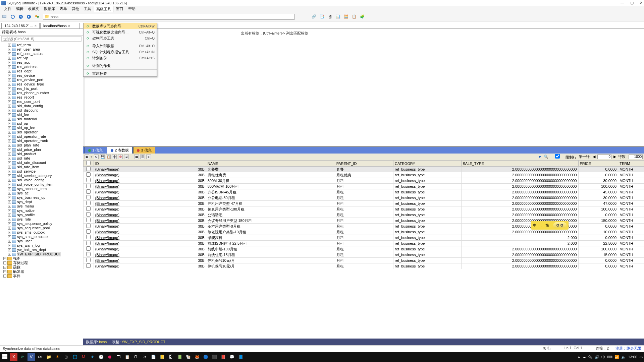  I want to click on tree-table-node: +res_dept, so click(46, 71).